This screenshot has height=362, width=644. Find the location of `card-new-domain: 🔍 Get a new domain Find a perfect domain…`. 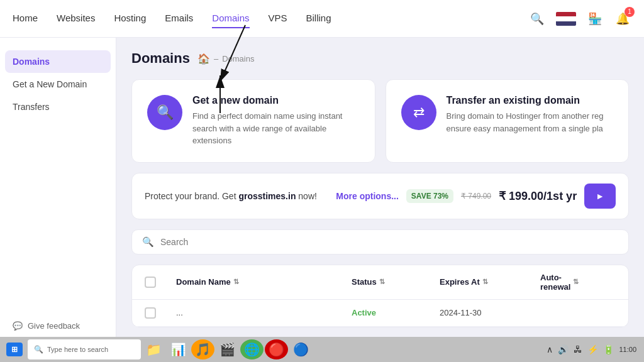

card-new-domain: 🔍 Get a new domain Find a perfect domain… is located at coordinates (253, 121).